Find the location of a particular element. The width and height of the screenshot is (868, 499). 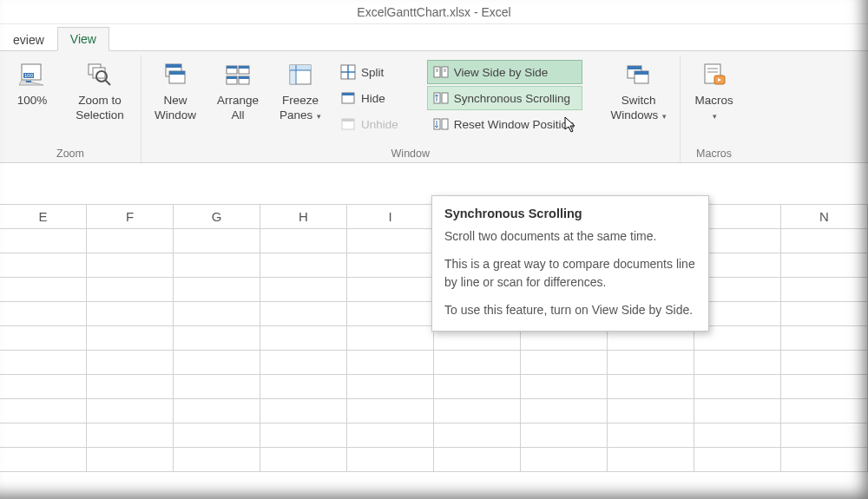

col-header: H is located at coordinates (304, 217).